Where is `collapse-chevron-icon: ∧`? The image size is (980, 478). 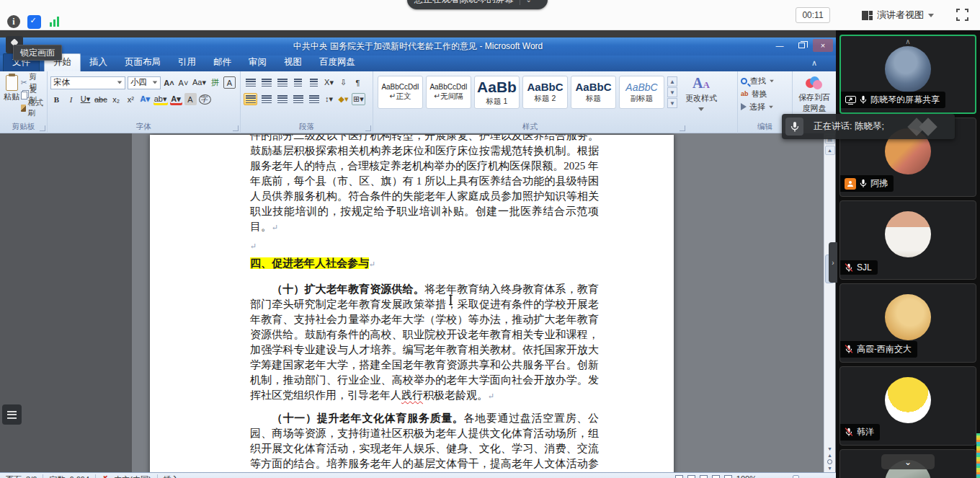 collapse-chevron-icon: ∧ is located at coordinates (908, 42).